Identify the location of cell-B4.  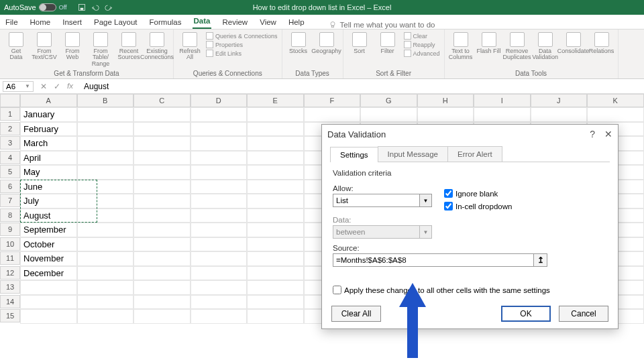
(106, 158).